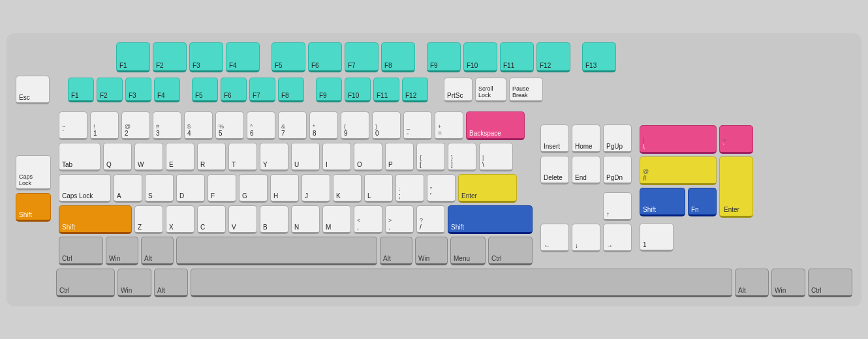  I want to click on key-space, so click(277, 251).